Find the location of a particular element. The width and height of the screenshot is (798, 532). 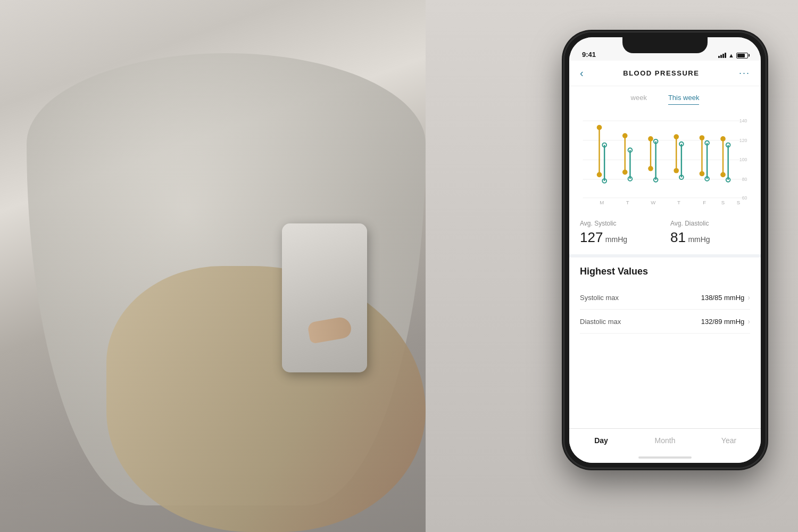

week-tab-bar: week This week is located at coordinates (665, 96).